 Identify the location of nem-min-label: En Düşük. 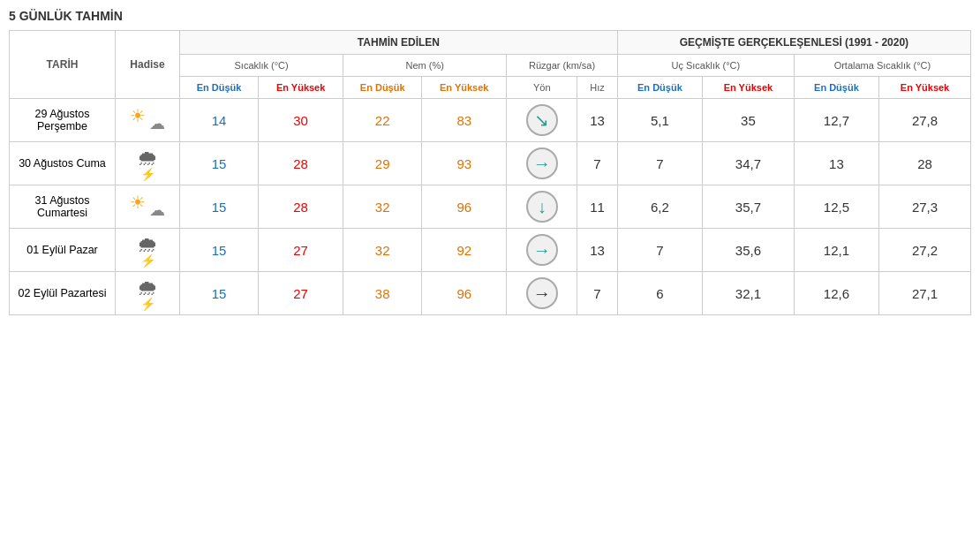
(383, 88).